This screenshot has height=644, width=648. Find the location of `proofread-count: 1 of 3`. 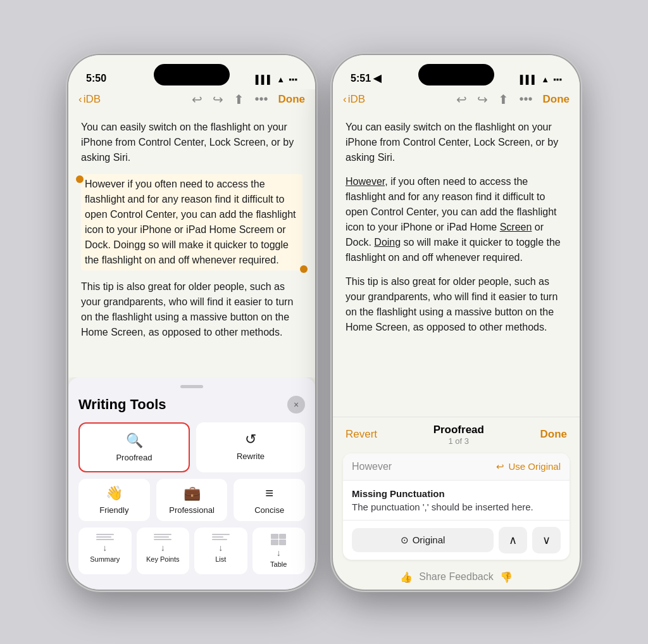

proofread-count: 1 of 3 is located at coordinates (459, 441).